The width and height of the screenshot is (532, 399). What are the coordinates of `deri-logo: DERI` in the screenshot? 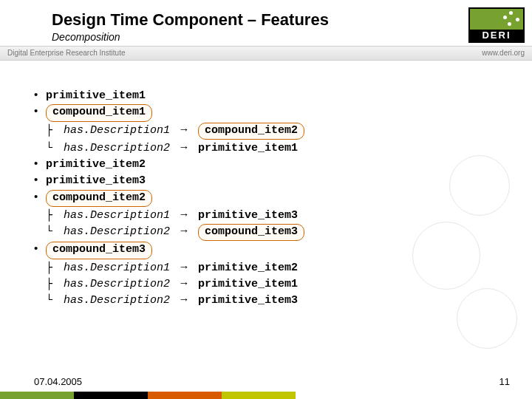 It's located at (497, 25).